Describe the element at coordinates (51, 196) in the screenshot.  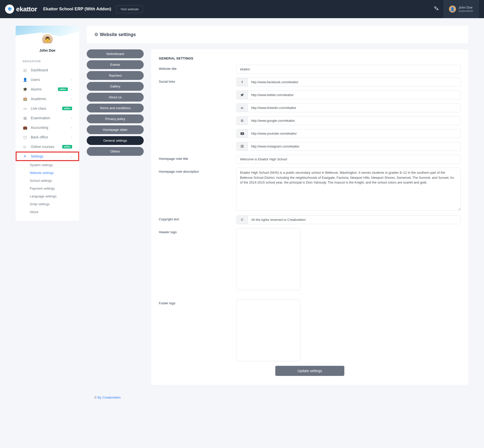
I see `subnav-language-settings: Language settings` at that location.